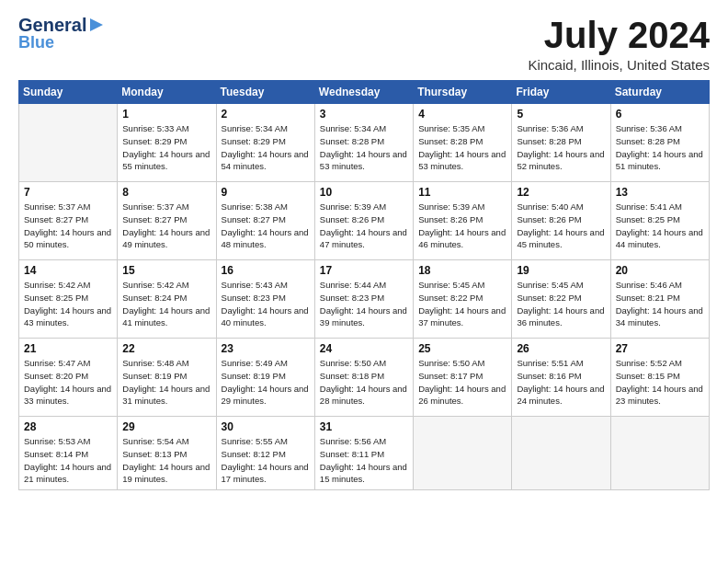  What do you see at coordinates (167, 92) in the screenshot?
I see `calendar-header-monday: Monday` at bounding box center [167, 92].